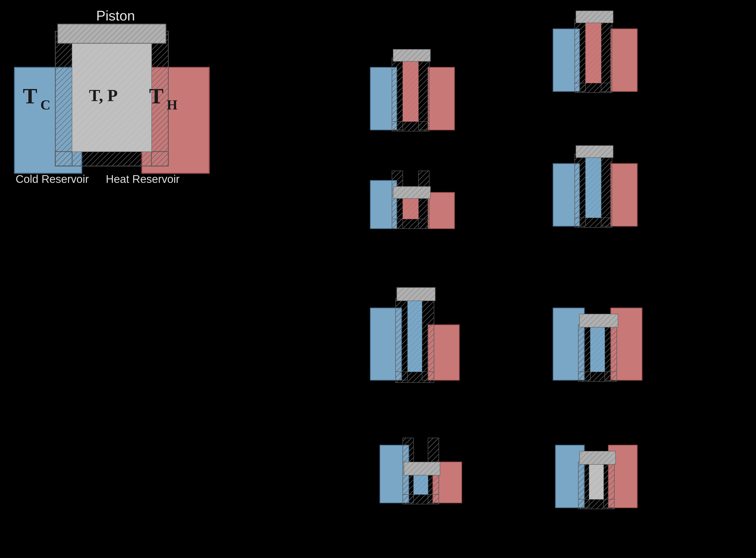 The width and height of the screenshot is (756, 558). I want to click on cylinder-left-wall, so click(64, 99).